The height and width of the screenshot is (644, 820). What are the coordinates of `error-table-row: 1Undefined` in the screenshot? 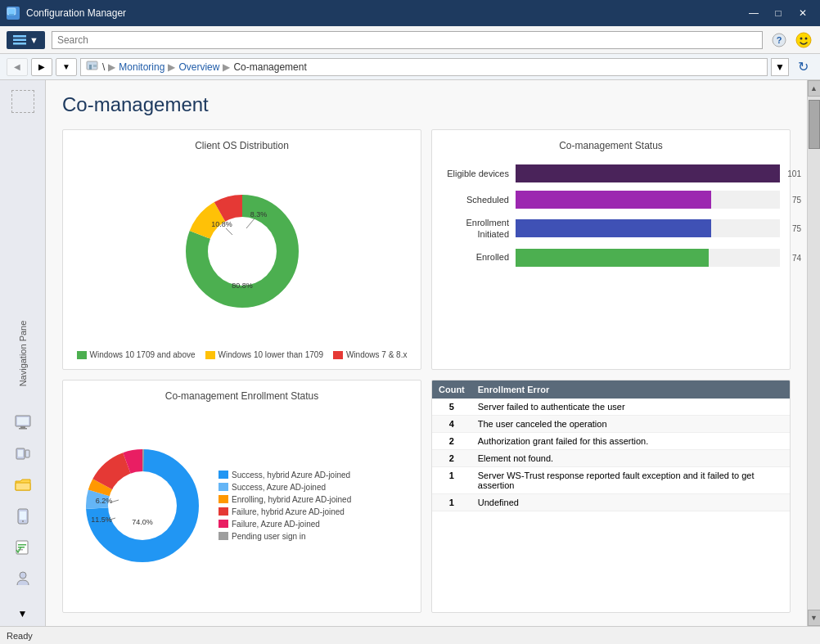 It's located at (610, 502).